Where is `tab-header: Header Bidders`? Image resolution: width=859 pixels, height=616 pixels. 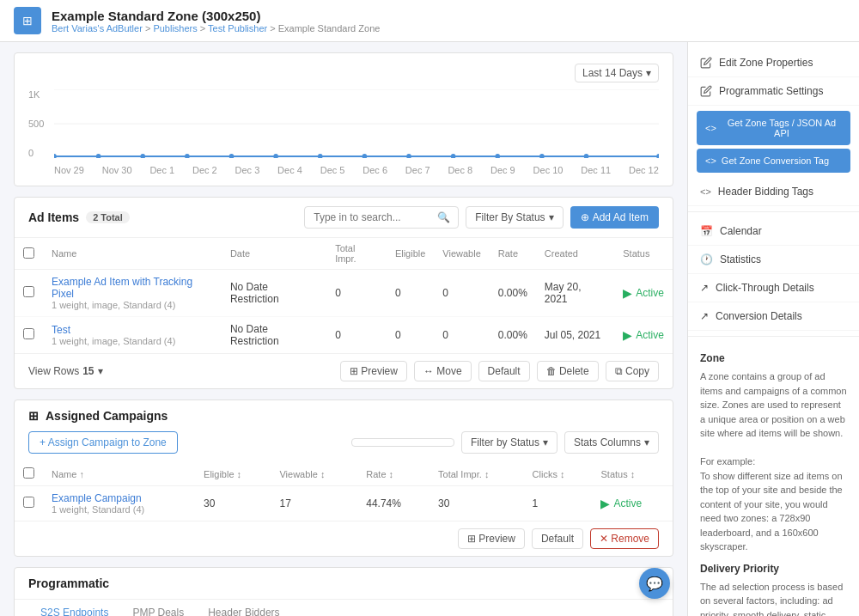
tab-header: Header Bidders is located at coordinates (244, 608).